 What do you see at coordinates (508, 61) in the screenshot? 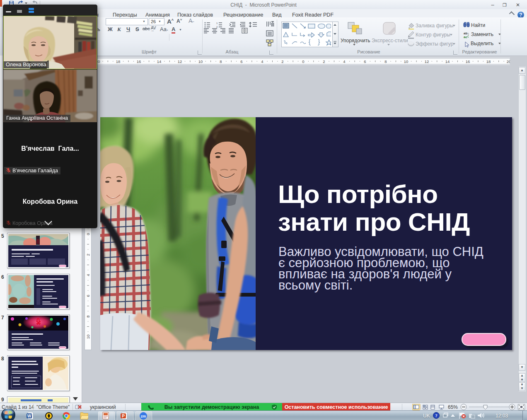
I see `svg-text: 20` at bounding box center [508, 61].